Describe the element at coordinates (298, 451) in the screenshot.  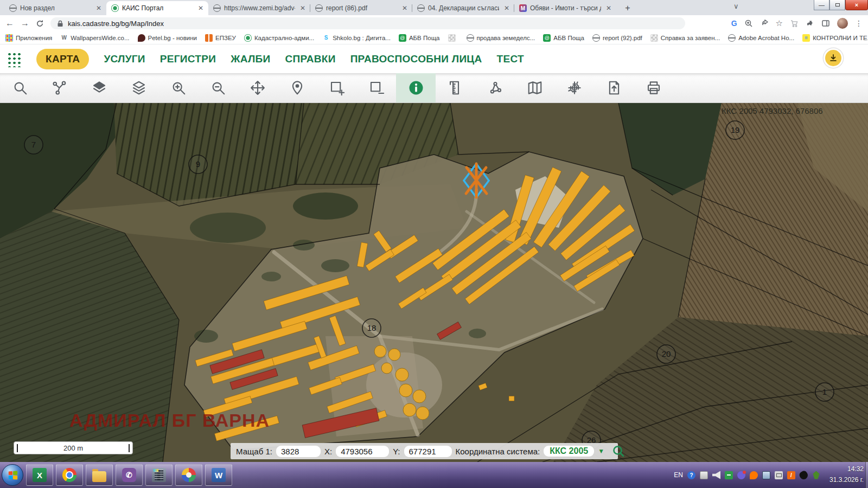
I see `scale-input` at that location.